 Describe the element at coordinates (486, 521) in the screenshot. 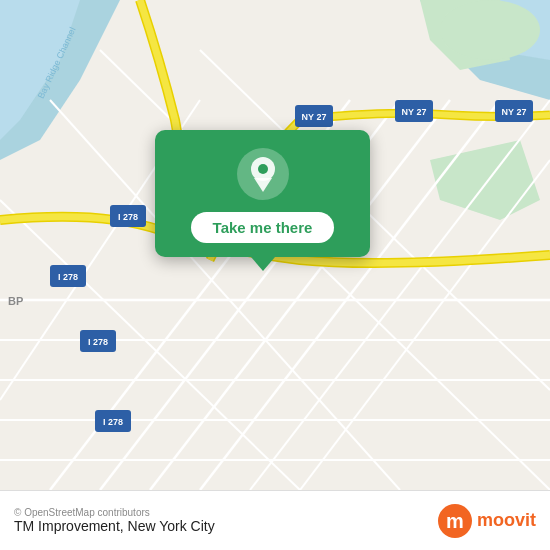

I see `moovit-logo: m moovit` at that location.